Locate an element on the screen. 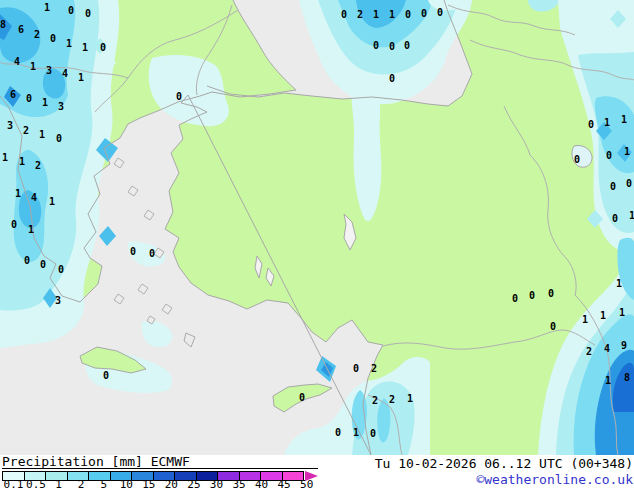 This screenshot has width=634, height=490. legend-scale-label: 0.5 is located at coordinates (36, 484).